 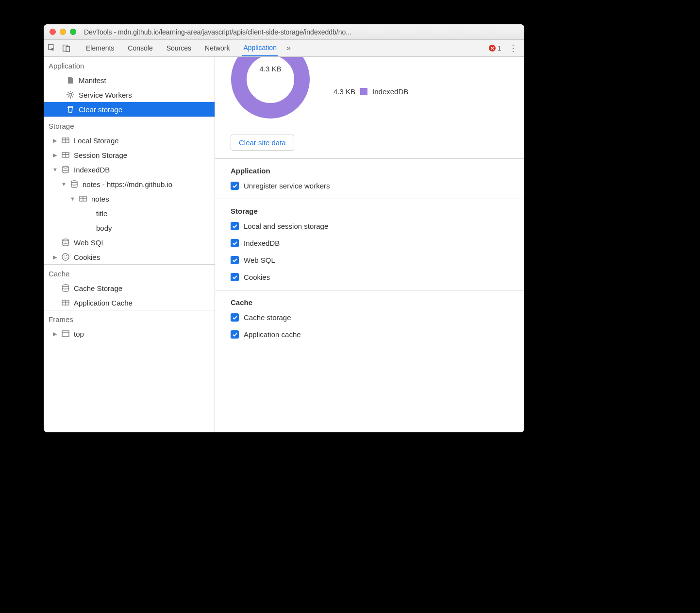 I want to click on sidebar-item-index-body: body, so click(x=129, y=228).